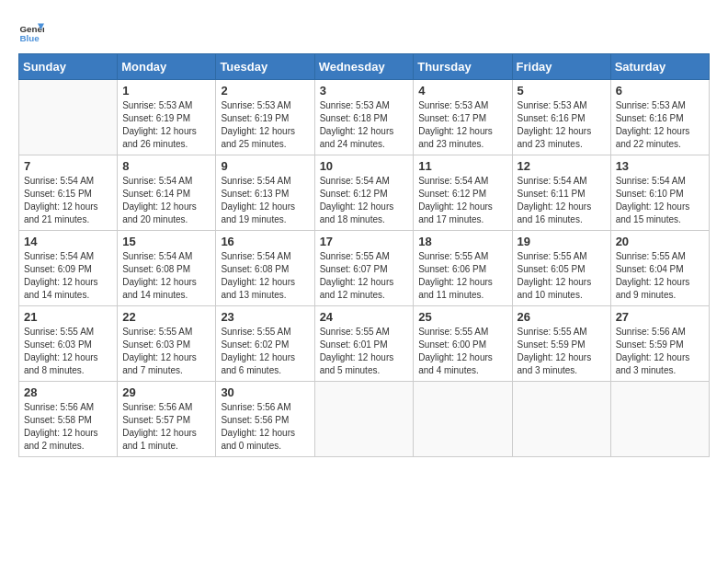 This screenshot has height=563, width=728. What do you see at coordinates (561, 67) in the screenshot?
I see `header-cell-friday: Friday` at bounding box center [561, 67].